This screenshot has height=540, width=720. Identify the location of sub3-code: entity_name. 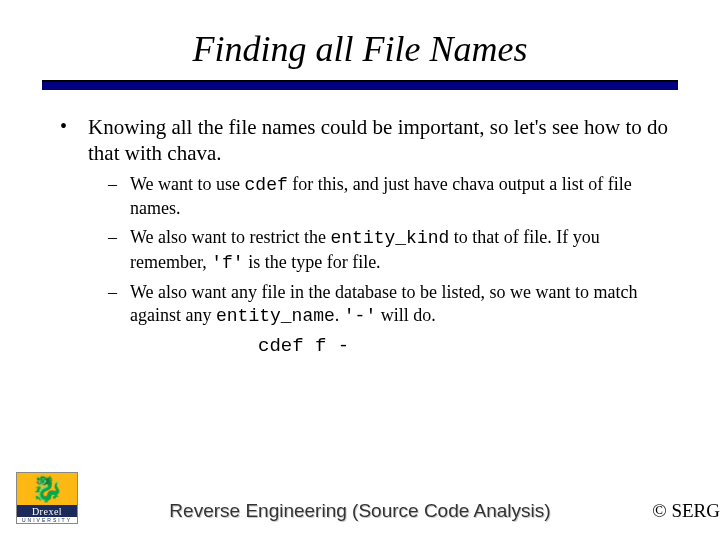
(276, 316).